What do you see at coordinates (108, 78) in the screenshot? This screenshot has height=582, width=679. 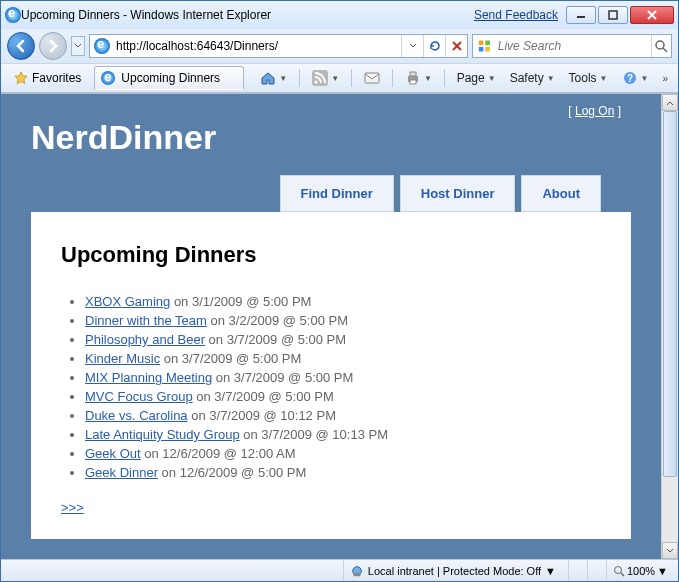 I see `tab-page-icon` at bounding box center [108, 78].